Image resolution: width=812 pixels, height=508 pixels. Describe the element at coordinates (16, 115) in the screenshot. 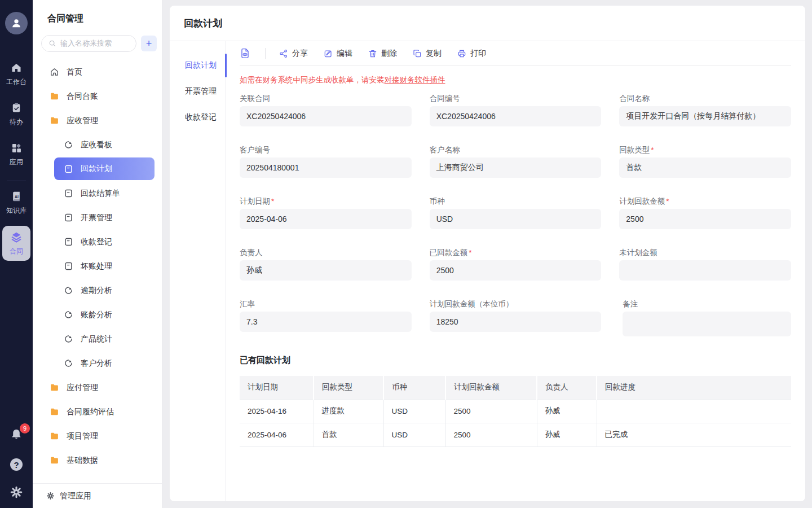

I see `rail-item-todo: 待办` at that location.